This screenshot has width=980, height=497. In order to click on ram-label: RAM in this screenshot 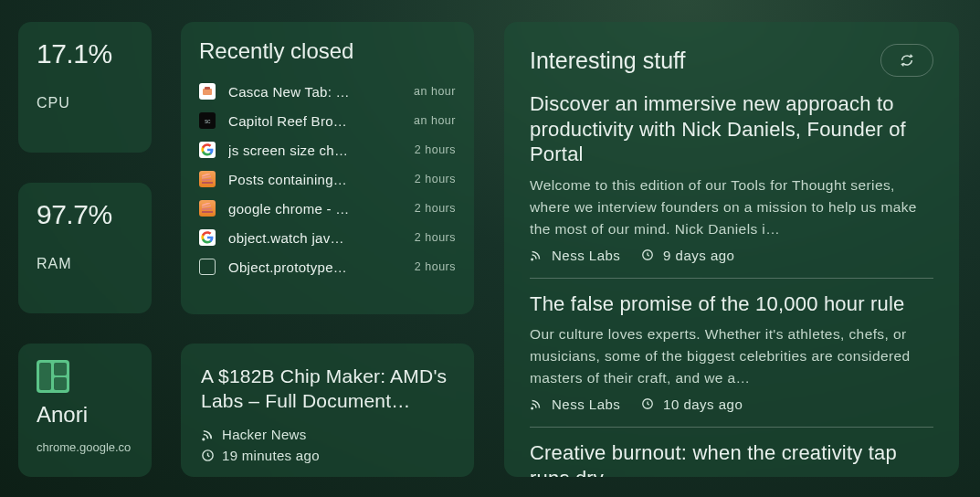, I will do `click(85, 264)`.